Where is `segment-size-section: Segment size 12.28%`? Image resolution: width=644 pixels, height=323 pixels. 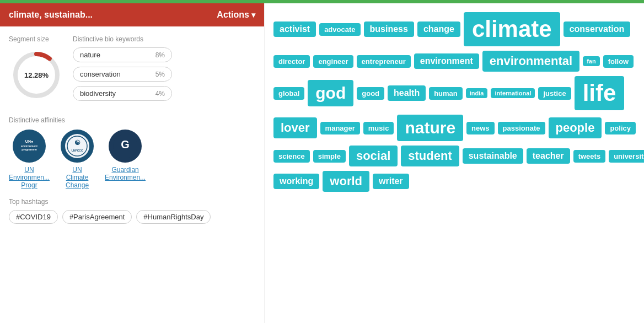
segment-size-section: Segment size 12.28% is located at coordinates (36, 71).